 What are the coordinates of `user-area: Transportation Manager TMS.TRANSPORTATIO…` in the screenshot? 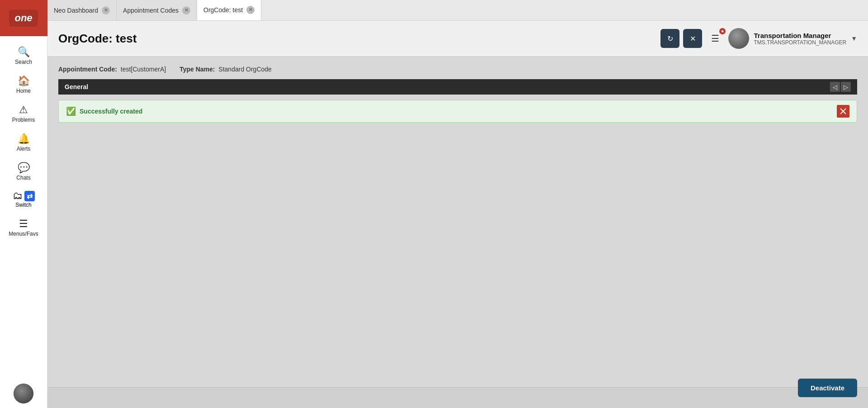 It's located at (793, 38).